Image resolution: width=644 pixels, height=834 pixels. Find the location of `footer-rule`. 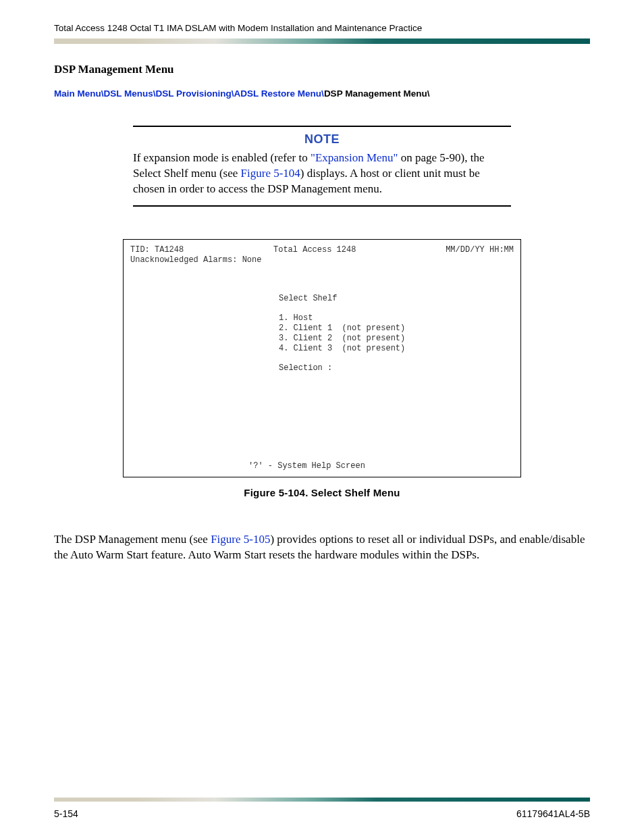

footer-rule is located at coordinates (322, 800).